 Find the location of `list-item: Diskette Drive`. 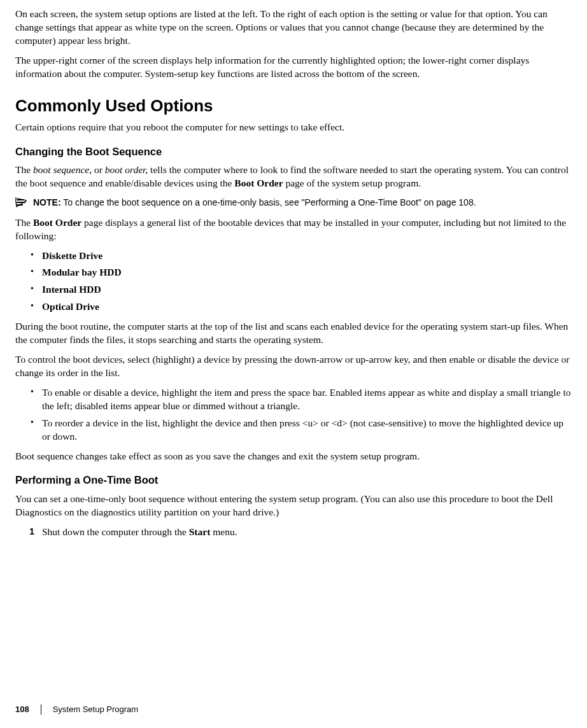

list-item: Diskette Drive is located at coordinates (294, 256).